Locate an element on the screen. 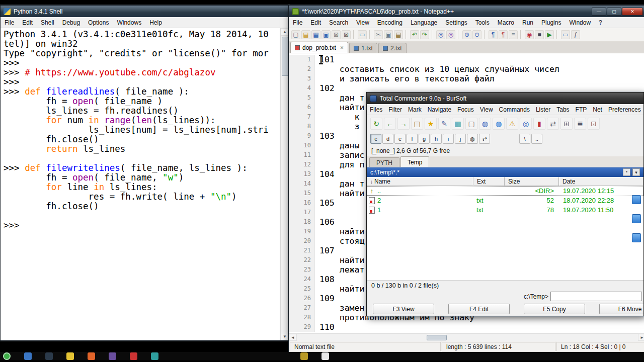  scroll-left-arrow-icon: ◄ is located at coordinates (293, 337).